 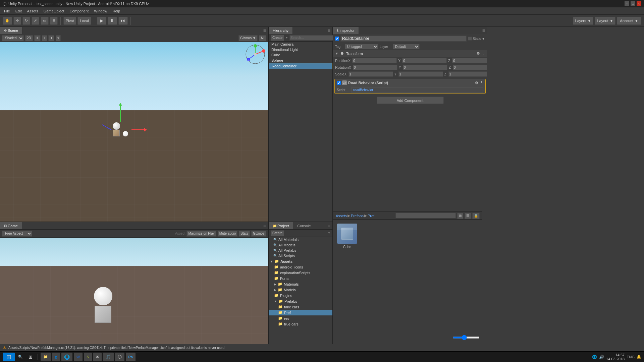 I want to click on taskbar-unity: ⬡, so click(x=120, y=357).